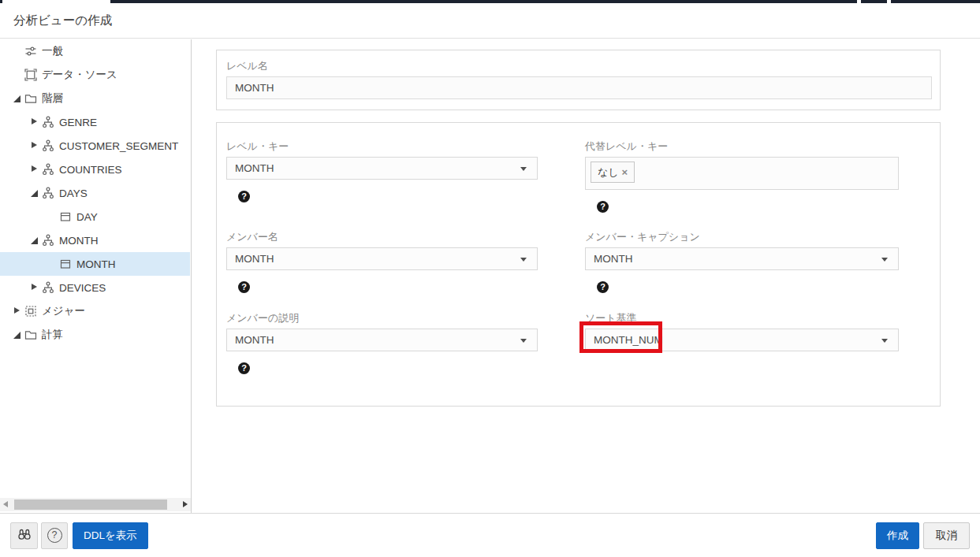 This screenshot has width=980, height=557. What do you see at coordinates (95, 122) in the screenshot?
I see `tree-item-genre: GENRE` at bounding box center [95, 122].